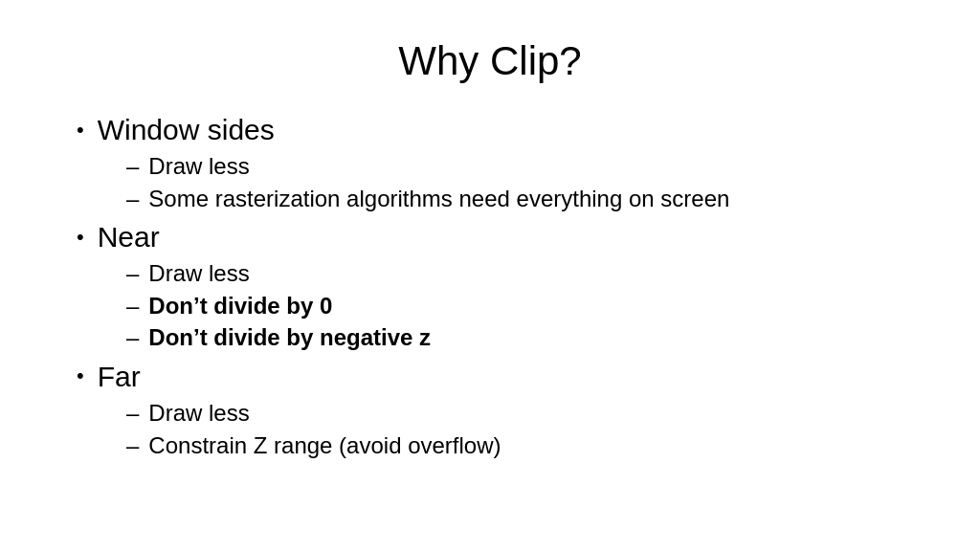 The height and width of the screenshot is (551, 980). Describe the element at coordinates (438, 199) in the screenshot. I see `sub-text-ws-rasterization: Some rasterization algorithms need every…` at that location.